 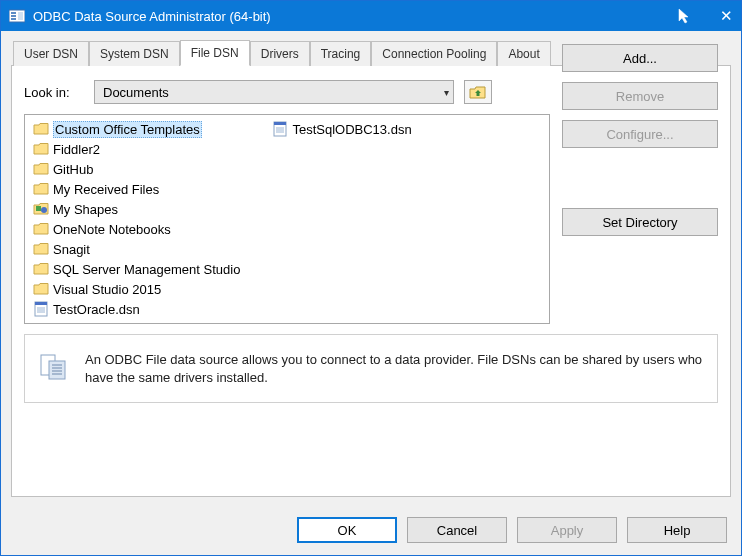 I want to click on set-directory-button: Set Directory, so click(x=640, y=222).